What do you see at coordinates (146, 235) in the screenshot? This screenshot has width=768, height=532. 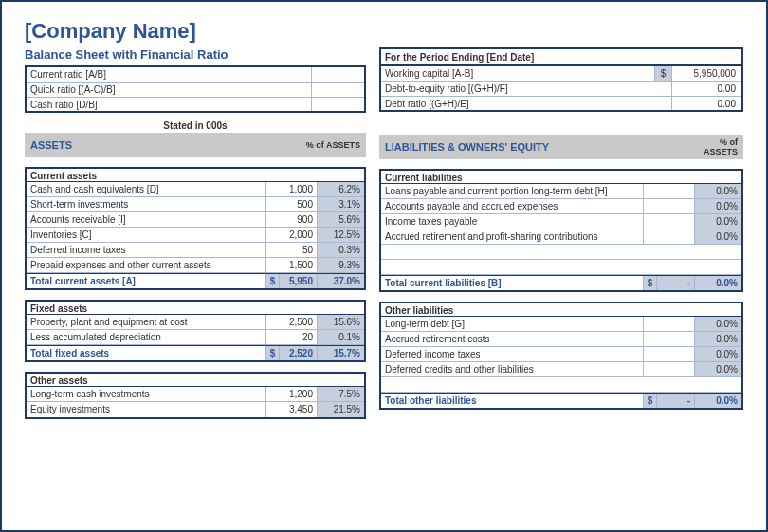 I see `ca-row-label: Inventories [C]` at bounding box center [146, 235].